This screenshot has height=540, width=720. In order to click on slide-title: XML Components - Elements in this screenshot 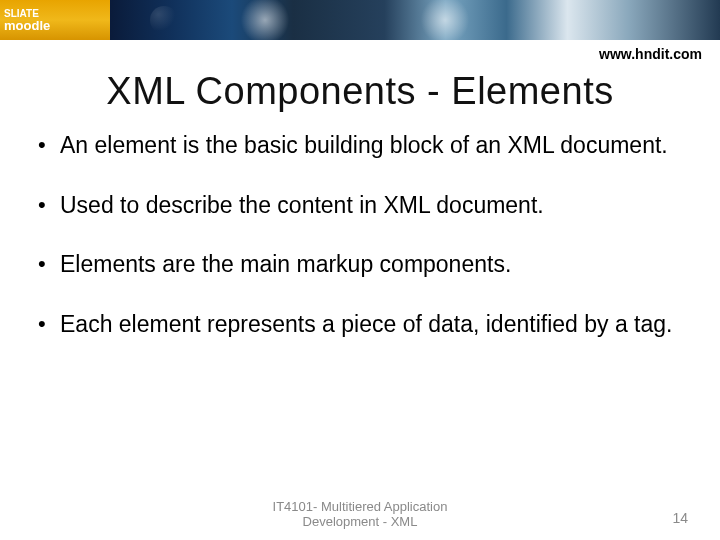, I will do `click(360, 92)`.